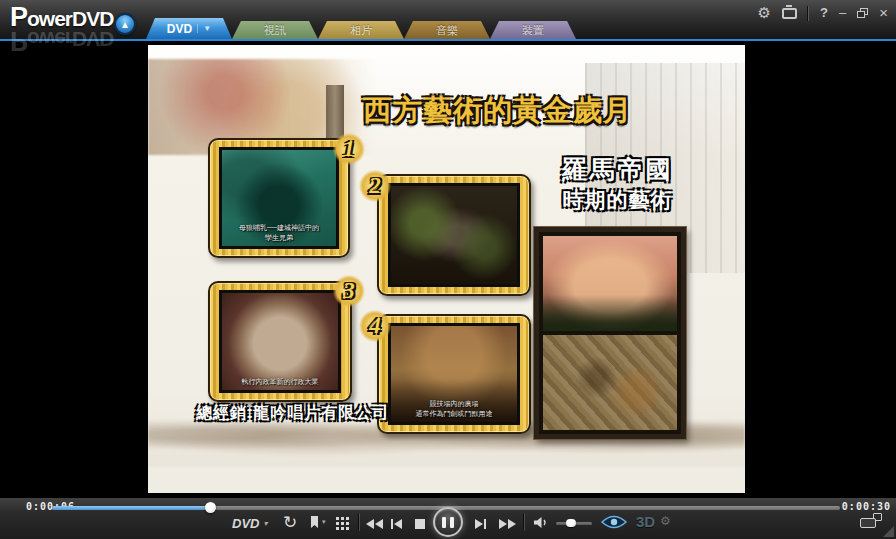 The image size is (896, 539). What do you see at coordinates (292, 414) in the screenshot?
I see `distributor-text: 總經銷:龍吟唱片有限公司` at bounding box center [292, 414].